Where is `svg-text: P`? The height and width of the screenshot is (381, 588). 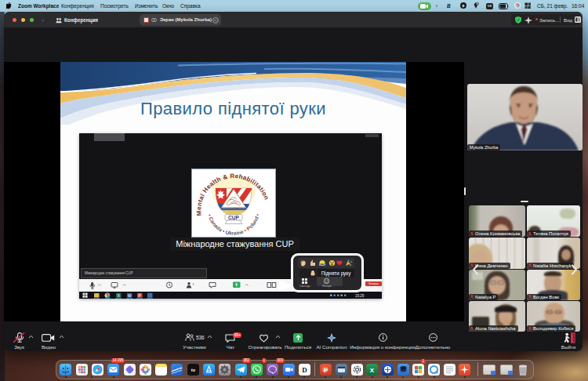 svg-text: P is located at coordinates (326, 370).